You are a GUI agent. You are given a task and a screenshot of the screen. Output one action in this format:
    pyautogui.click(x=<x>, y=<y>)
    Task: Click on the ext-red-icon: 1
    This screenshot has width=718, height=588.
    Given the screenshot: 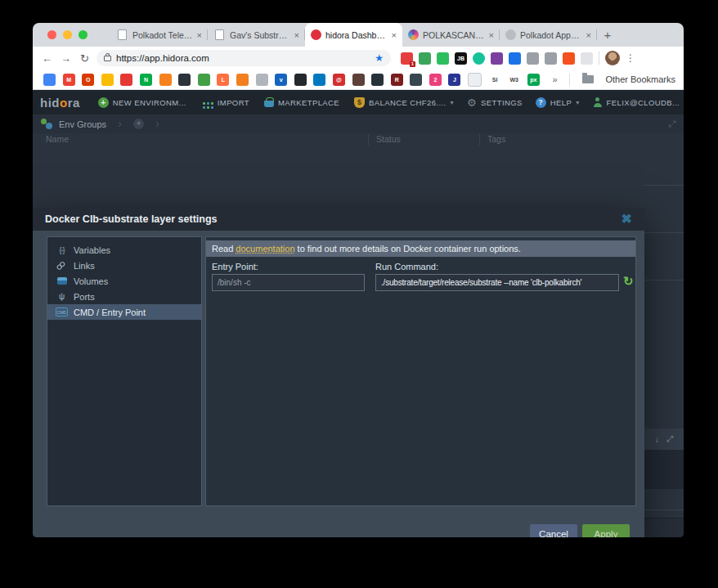 What is the action you would take?
    pyautogui.click(x=407, y=59)
    